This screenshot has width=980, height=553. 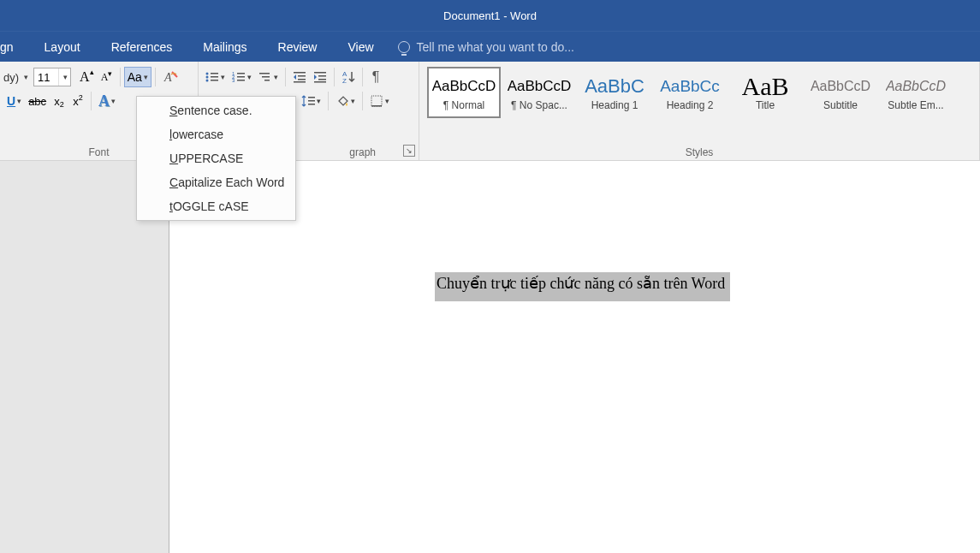 What do you see at coordinates (765, 92) in the screenshot?
I see `style-title: AaB Title` at bounding box center [765, 92].